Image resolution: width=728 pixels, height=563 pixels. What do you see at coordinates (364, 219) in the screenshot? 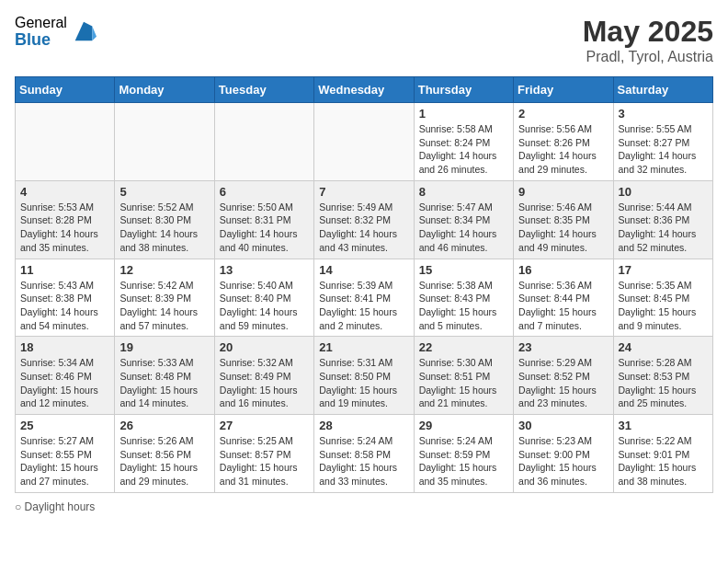
I see `week-row-2: 4Sunrise: 5:53 AM Sunset: 8:28 PM Daylig…` at bounding box center [364, 219].